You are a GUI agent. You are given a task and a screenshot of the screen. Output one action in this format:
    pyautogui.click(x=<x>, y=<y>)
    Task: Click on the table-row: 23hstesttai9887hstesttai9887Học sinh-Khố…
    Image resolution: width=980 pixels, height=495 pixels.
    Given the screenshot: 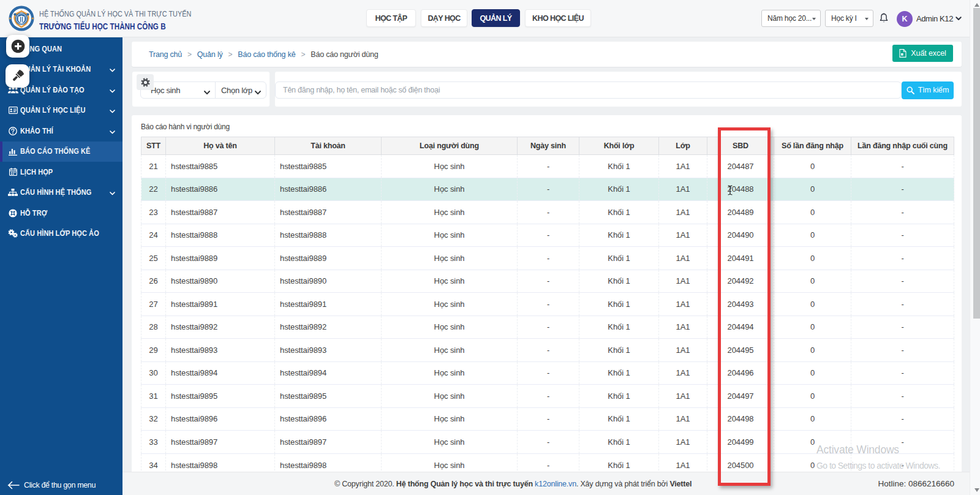 What is the action you would take?
    pyautogui.click(x=548, y=213)
    